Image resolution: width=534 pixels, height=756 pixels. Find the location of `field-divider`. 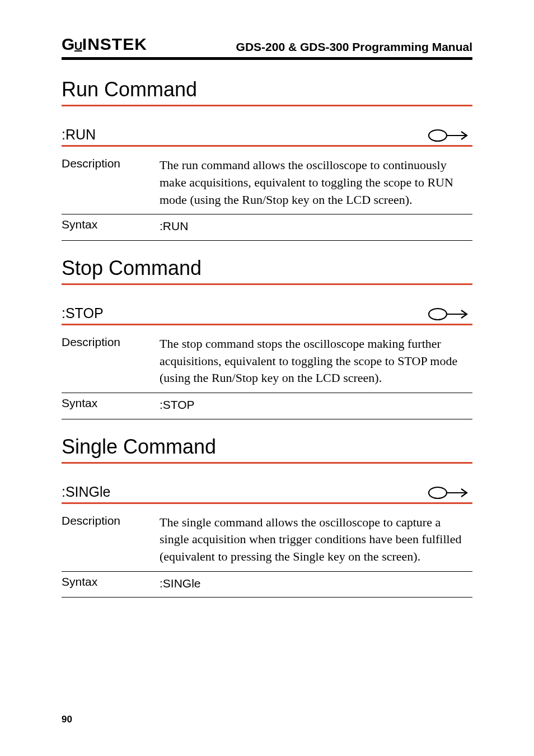

field-divider is located at coordinates (267, 597).